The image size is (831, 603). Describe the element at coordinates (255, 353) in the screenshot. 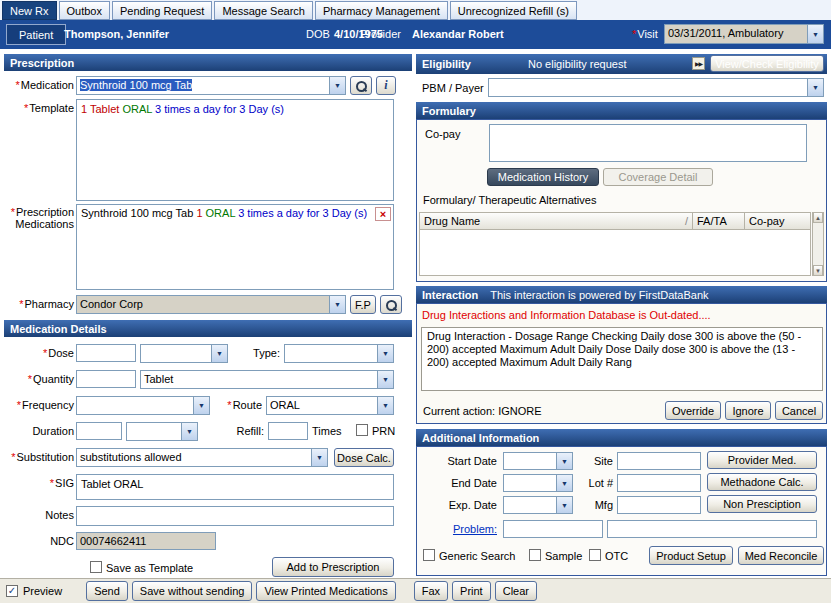

I see `type-label: Type:` at that location.